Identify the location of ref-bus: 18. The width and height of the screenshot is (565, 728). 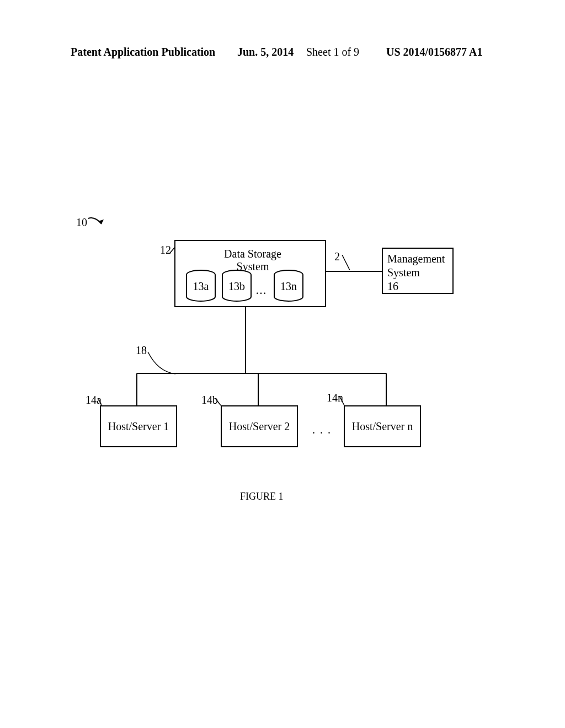
(141, 351).